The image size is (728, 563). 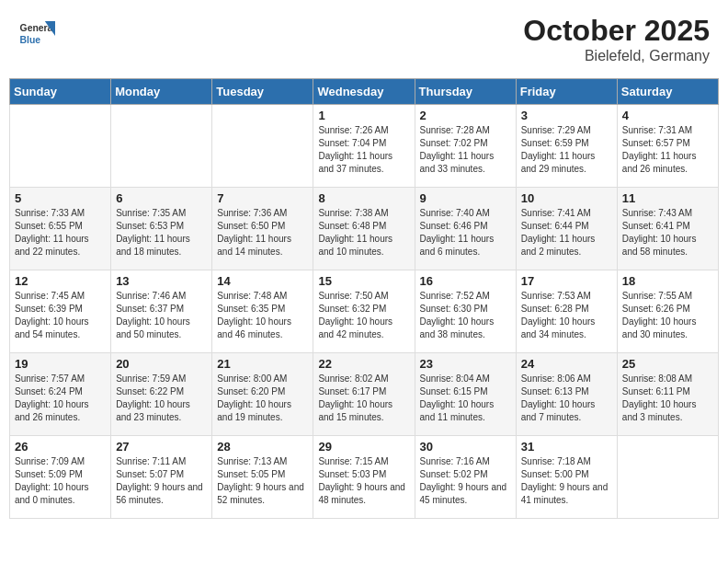 What do you see at coordinates (566, 282) in the screenshot?
I see `day-number: 17` at bounding box center [566, 282].